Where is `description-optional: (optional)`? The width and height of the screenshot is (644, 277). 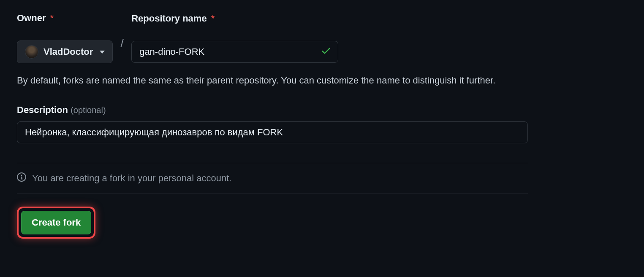
description-optional: (optional) is located at coordinates (88, 110).